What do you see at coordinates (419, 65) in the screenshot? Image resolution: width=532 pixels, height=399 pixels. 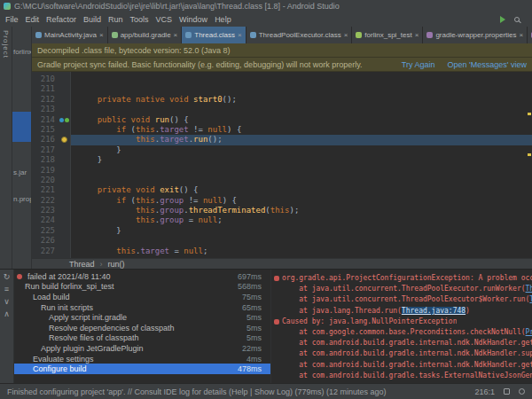 I see `try-again-link: Try Again` at bounding box center [419, 65].